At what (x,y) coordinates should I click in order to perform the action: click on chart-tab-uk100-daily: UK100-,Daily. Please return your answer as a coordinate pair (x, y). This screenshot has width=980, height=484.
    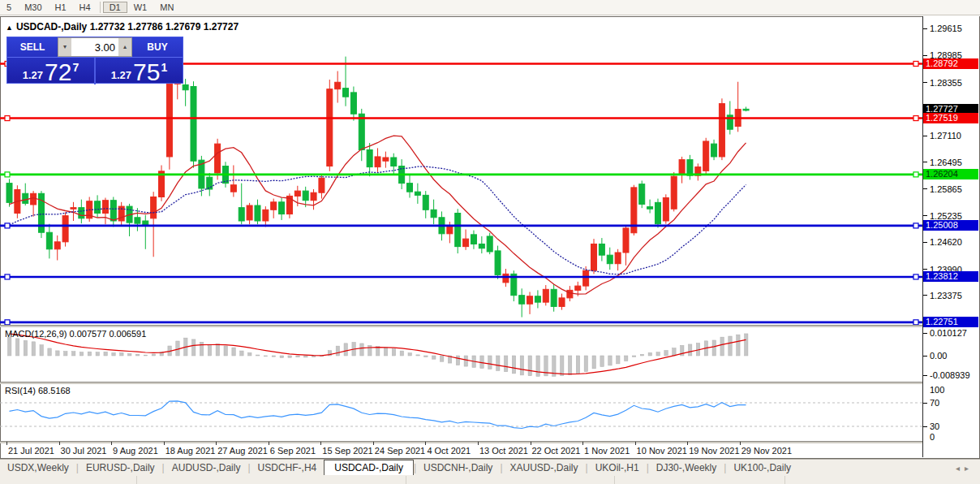
    Looking at the image, I should click on (763, 468).